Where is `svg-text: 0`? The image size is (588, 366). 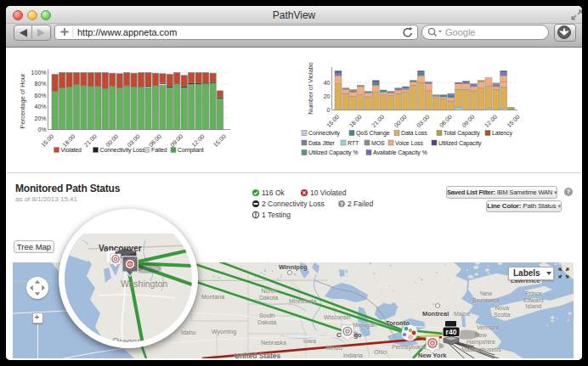 svg-text: 0 is located at coordinates (329, 110).